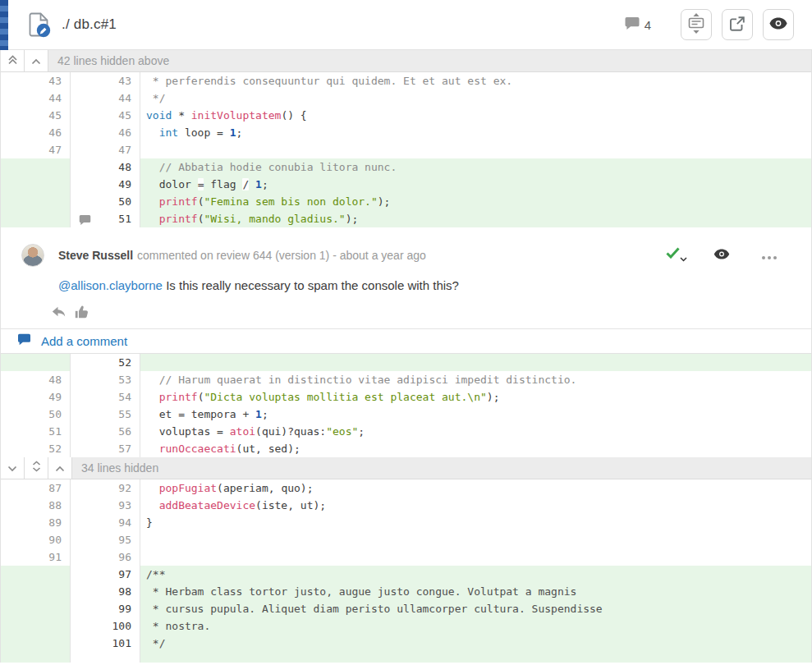 The width and height of the screenshot is (812, 665). I want to click on old-line-number: 50, so click(36, 414).